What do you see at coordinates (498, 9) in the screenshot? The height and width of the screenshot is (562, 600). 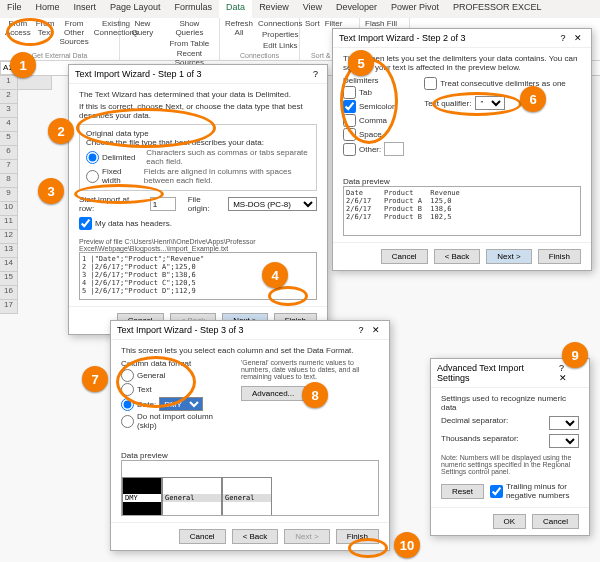 I see `tab-professor-excel: PROFESSOR EXCEL` at bounding box center [498, 9].